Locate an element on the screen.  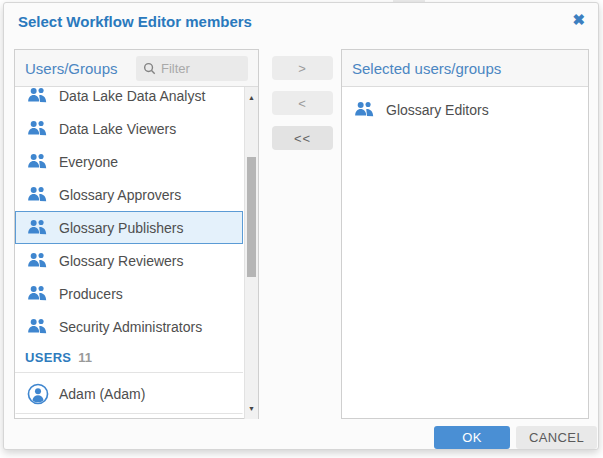
ok-button: OK is located at coordinates (472, 438).